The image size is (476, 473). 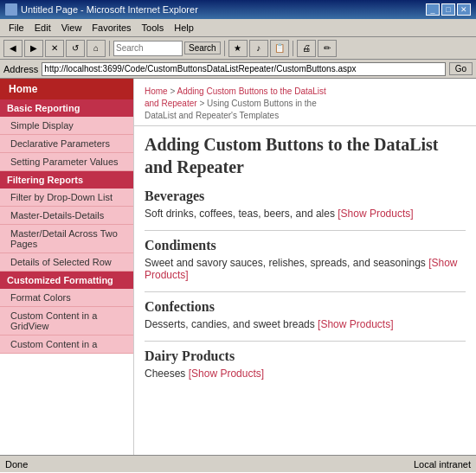 I want to click on category-desc-beverages: Soft drinks, coffees, teas, beers, and a…, so click(x=305, y=214).